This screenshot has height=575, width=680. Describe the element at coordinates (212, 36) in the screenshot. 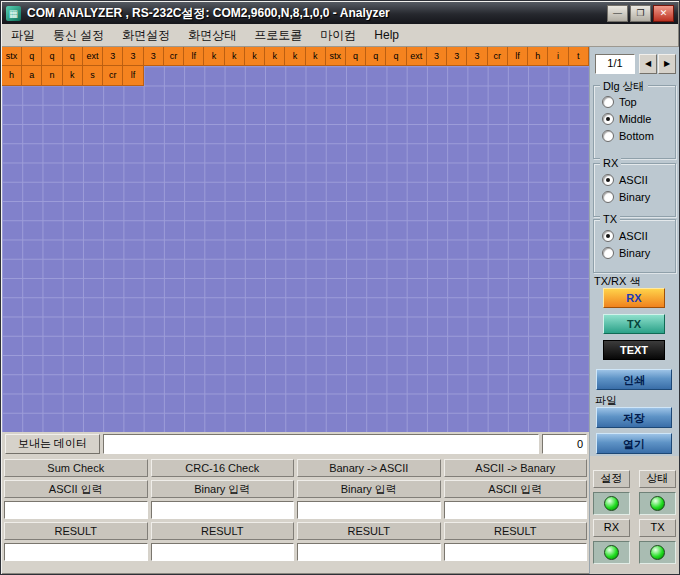

I see `menu-item: 화면상태` at that location.